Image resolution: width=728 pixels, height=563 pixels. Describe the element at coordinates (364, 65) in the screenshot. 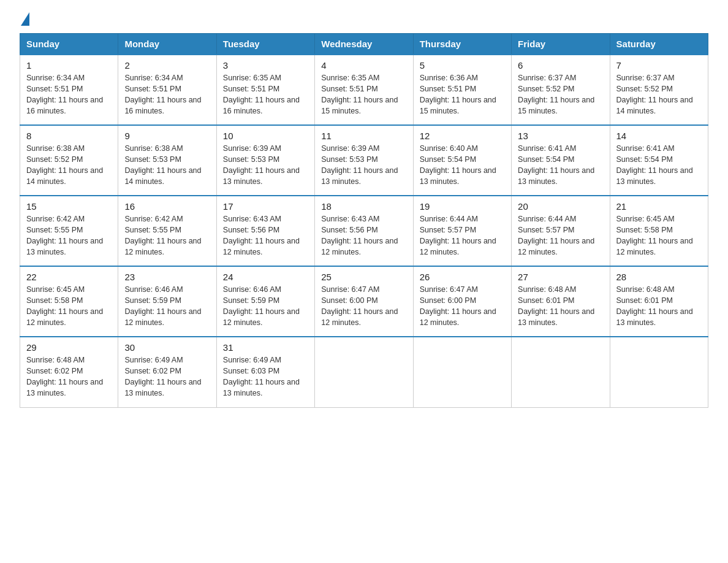

I see `day-number: 4` at that location.